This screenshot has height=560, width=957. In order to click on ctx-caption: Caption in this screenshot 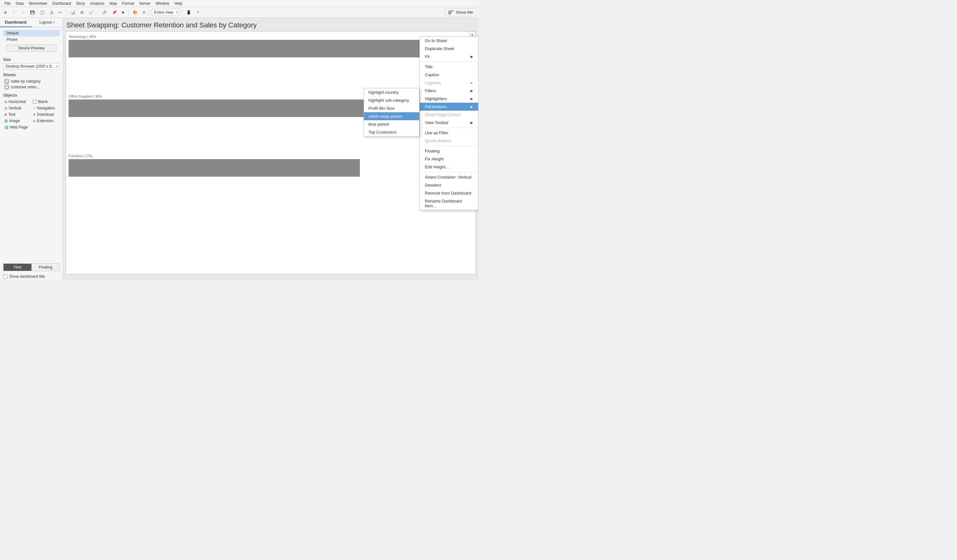, I will do `click(449, 74)`.